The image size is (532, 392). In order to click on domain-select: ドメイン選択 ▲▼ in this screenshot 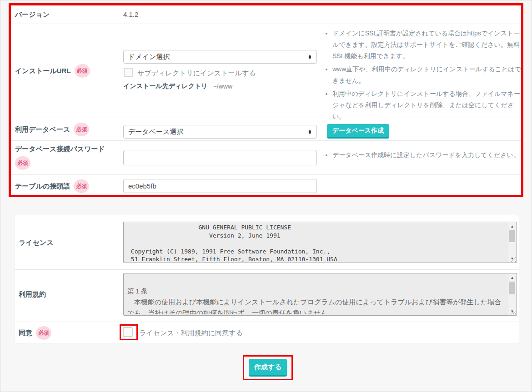, I will do `click(220, 57)`.